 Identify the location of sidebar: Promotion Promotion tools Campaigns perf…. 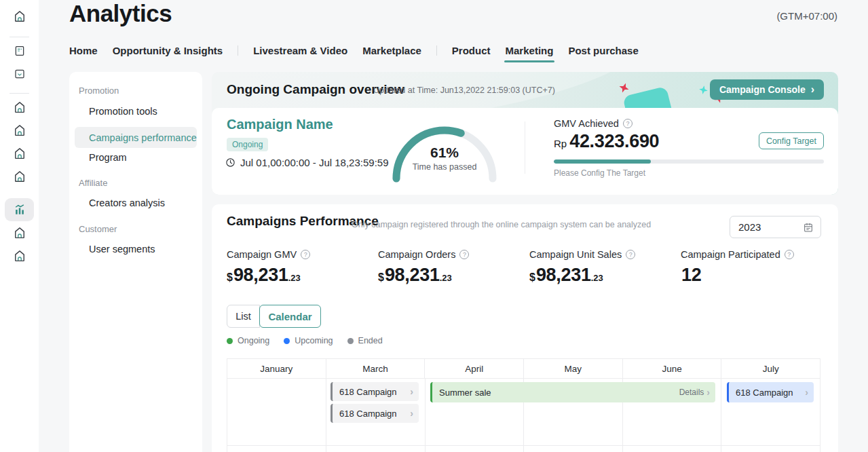
(136, 262).